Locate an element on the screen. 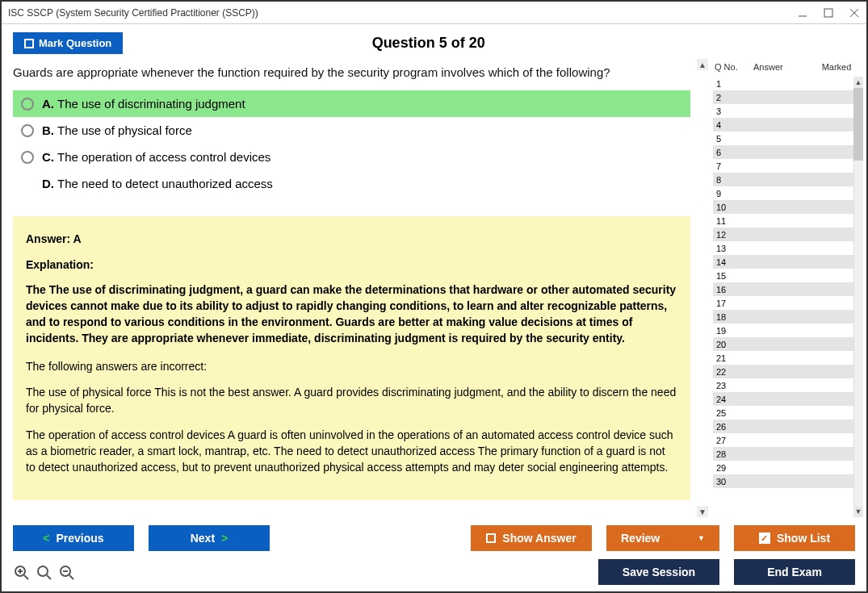 This screenshot has height=593, width=868. list-body: 1234567891011121314151617181920212223242… is located at coordinates (788, 297).